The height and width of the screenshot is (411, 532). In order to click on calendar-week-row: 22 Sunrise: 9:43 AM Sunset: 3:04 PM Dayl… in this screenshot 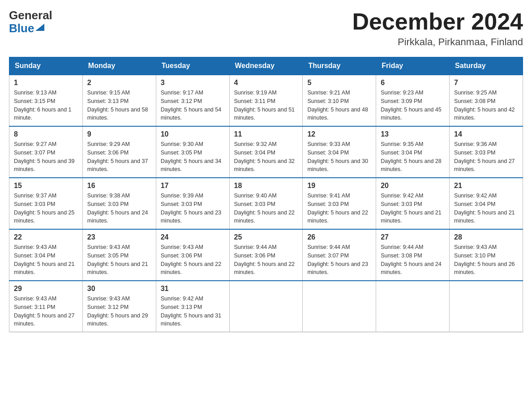, I will do `click(266, 255)`.